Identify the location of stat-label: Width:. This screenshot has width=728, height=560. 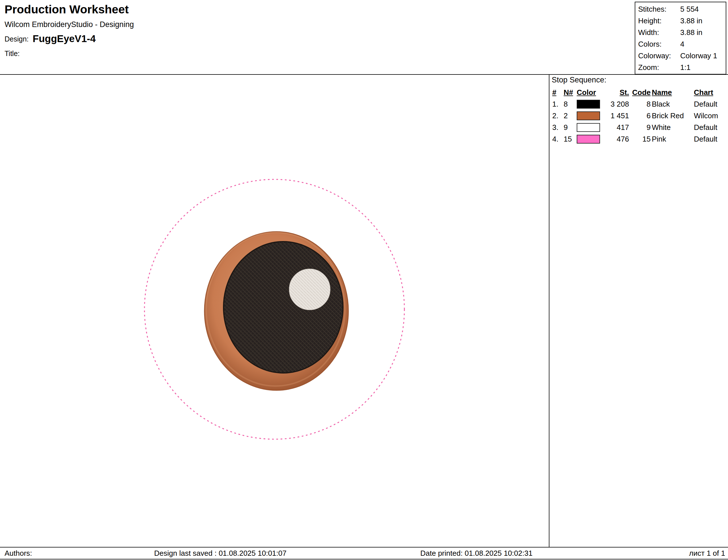
(659, 33).